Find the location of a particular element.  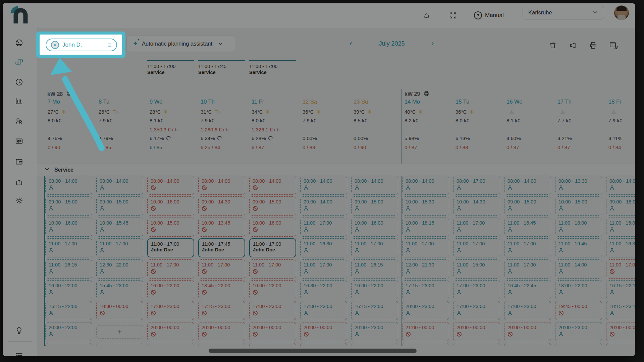

filter-chip-label: John D. is located at coordinates (72, 45).